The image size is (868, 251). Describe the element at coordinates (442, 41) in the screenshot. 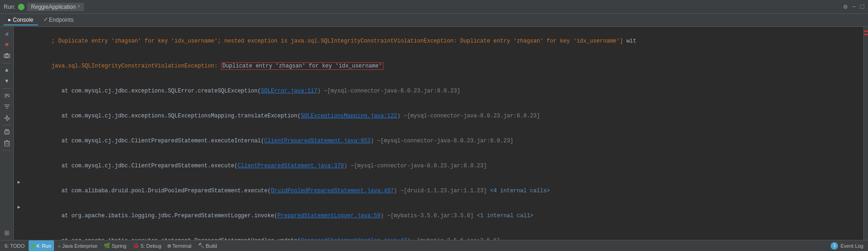

I see `error-header-content: ; Duplicate entry 'zhagsan' for key 'idx…` at that location.